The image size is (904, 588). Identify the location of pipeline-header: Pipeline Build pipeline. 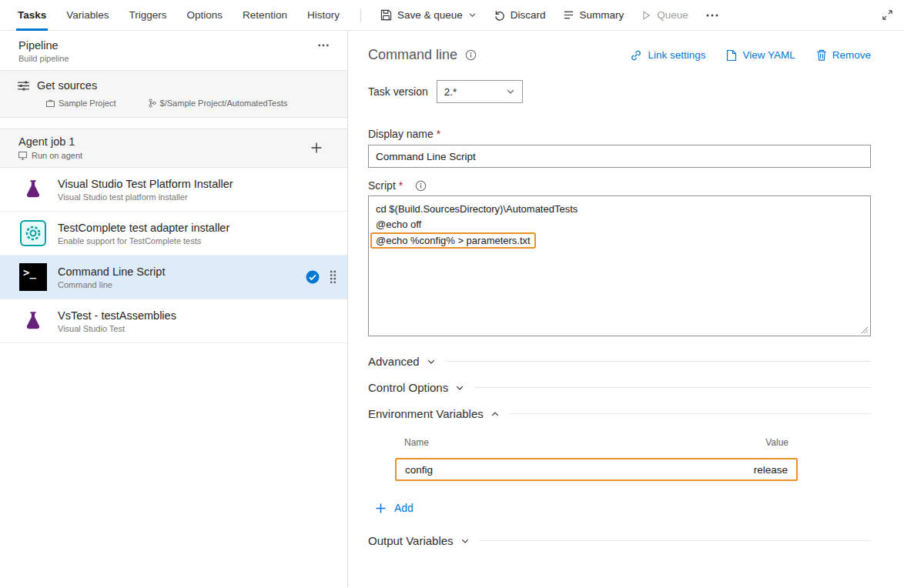
(174, 51).